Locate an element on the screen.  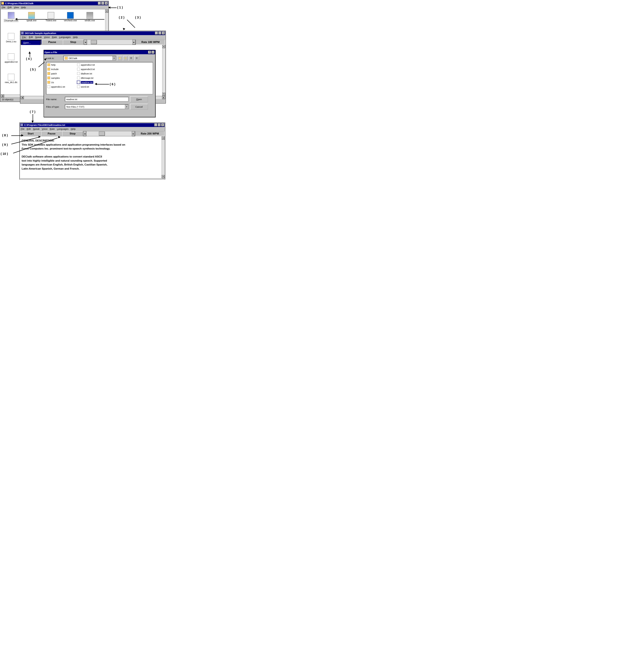
up-folder-button: 📁 is located at coordinates (120, 58).